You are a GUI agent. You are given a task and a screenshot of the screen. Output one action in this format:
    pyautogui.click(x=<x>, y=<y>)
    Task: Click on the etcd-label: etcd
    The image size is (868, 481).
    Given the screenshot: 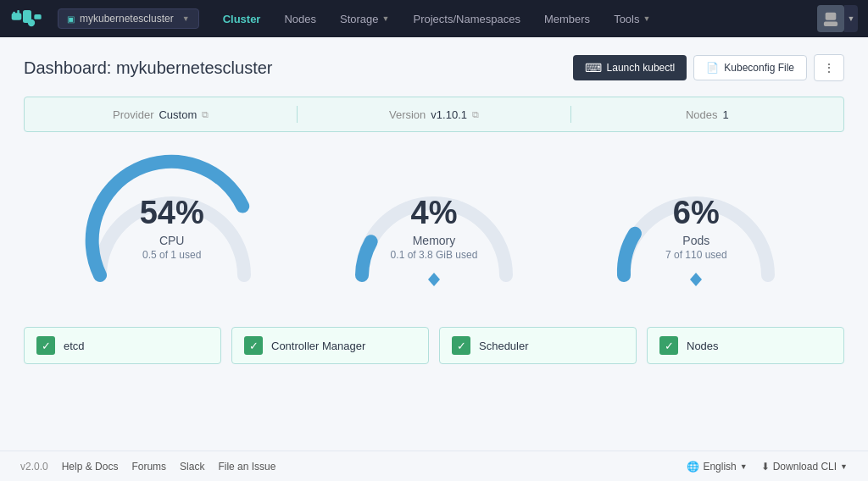 What is the action you would take?
    pyautogui.click(x=75, y=346)
    